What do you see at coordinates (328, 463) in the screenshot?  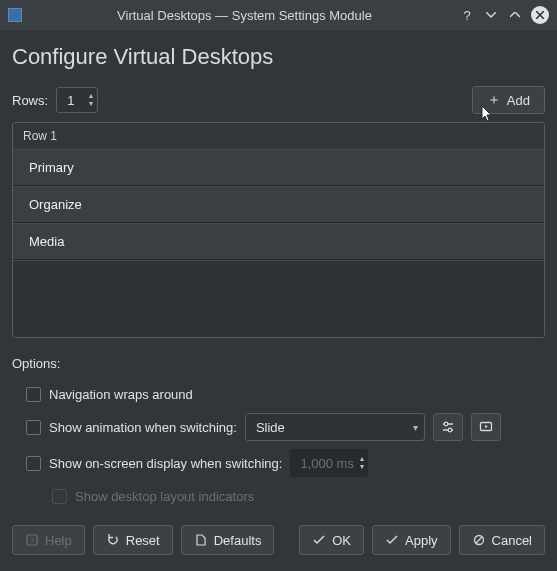 I see `osd-duration-spinbox: 1,000 ms ▴ ▾` at bounding box center [328, 463].